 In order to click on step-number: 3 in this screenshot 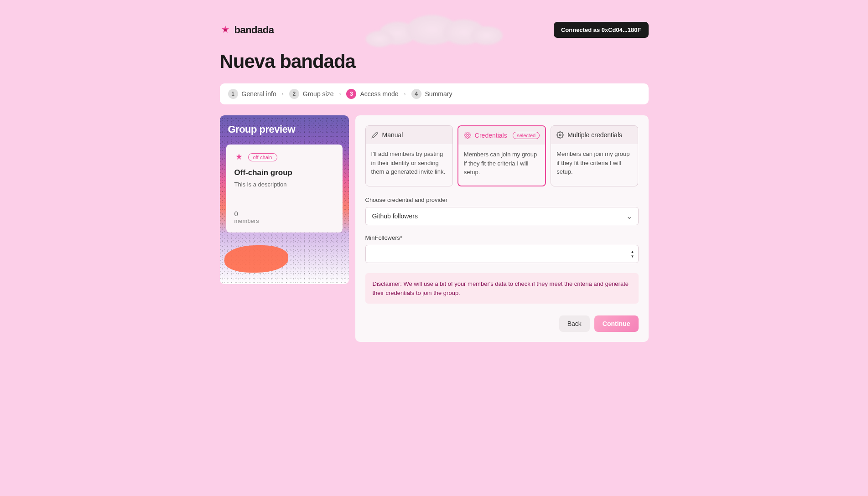, I will do `click(351, 94)`.